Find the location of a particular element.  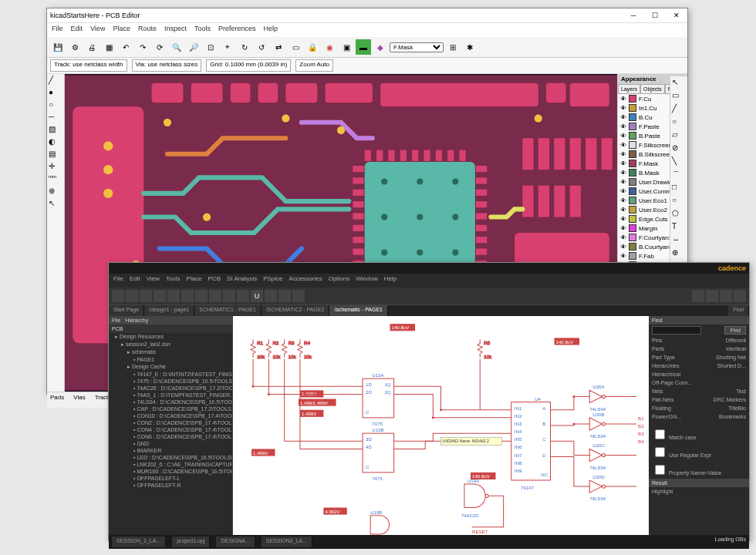

sch-menu-acc: Accessories is located at coordinates (305, 281).